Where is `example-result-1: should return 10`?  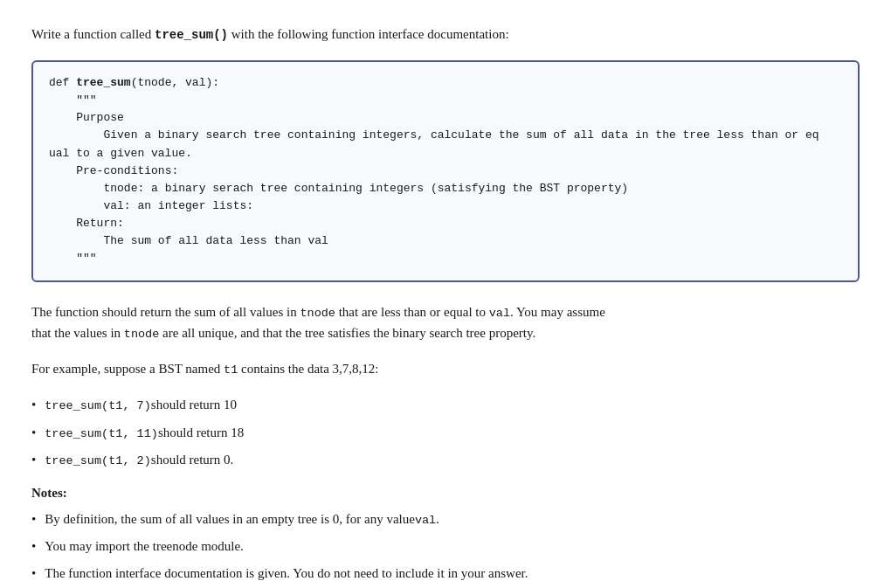
example-result-1: should return 10 is located at coordinates (194, 405).